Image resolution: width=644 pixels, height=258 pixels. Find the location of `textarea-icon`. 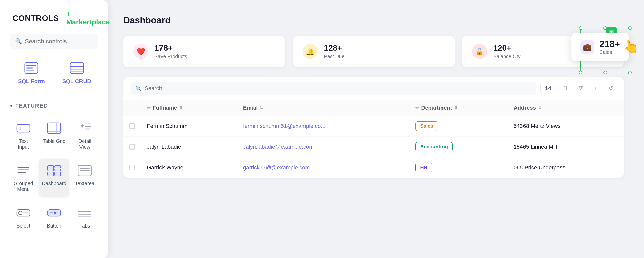

textarea-icon is located at coordinates (85, 171).